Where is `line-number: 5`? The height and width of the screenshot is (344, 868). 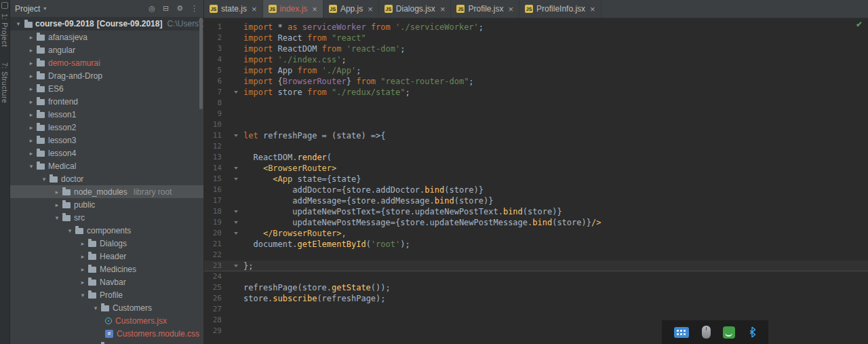 line-number: 5 is located at coordinates (213, 71).